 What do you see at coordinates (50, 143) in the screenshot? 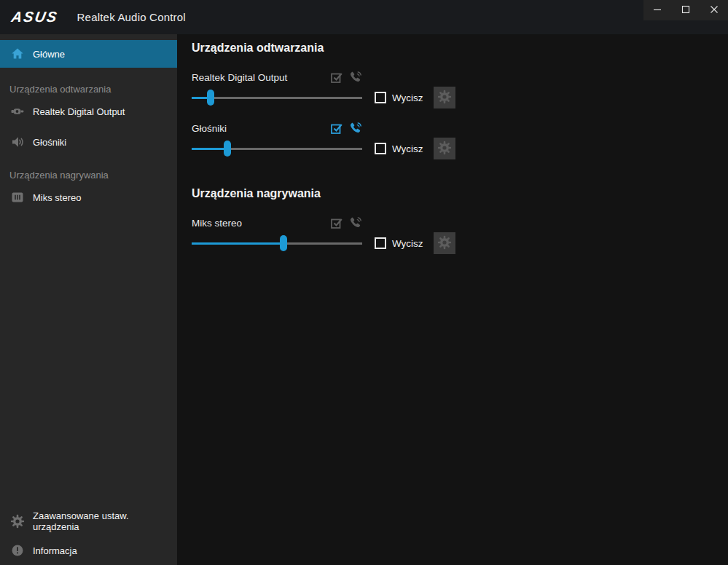
I see `sidebar-item-label: Głośniki` at bounding box center [50, 143].